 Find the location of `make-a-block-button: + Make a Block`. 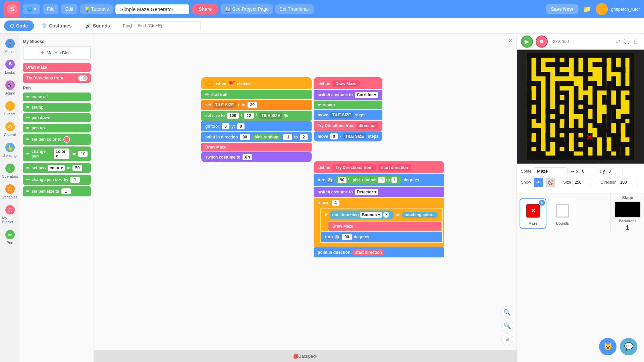

make-a-block-button: + Make a Block is located at coordinates (57, 53).